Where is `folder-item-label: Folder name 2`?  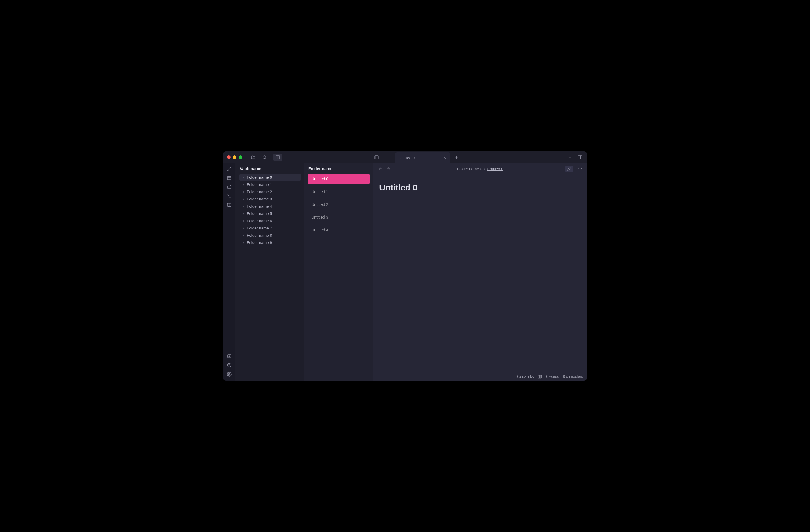
folder-item-label: Folder name 2 is located at coordinates (259, 192).